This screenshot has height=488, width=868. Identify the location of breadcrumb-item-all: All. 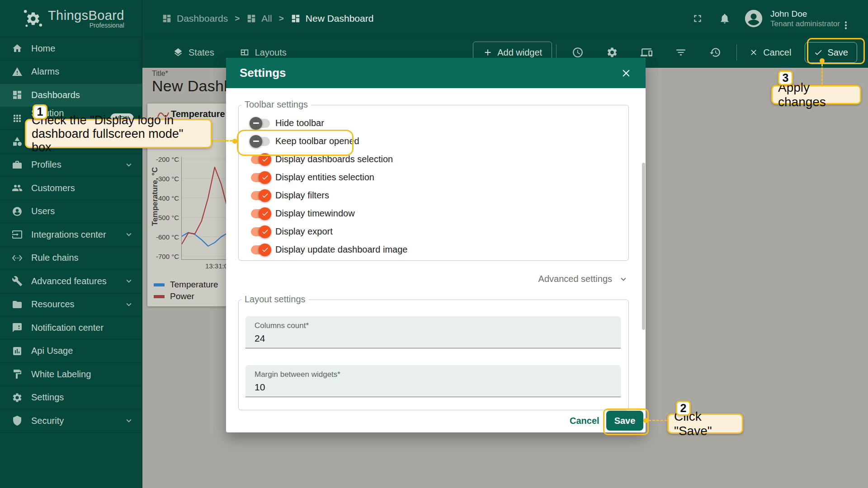
(259, 19).